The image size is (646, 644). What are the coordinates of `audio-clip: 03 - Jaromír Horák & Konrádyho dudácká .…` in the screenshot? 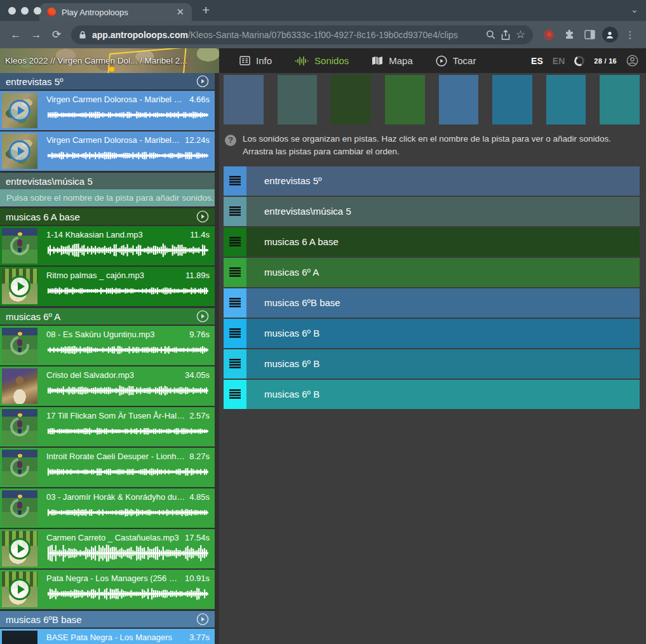 It's located at (107, 508).